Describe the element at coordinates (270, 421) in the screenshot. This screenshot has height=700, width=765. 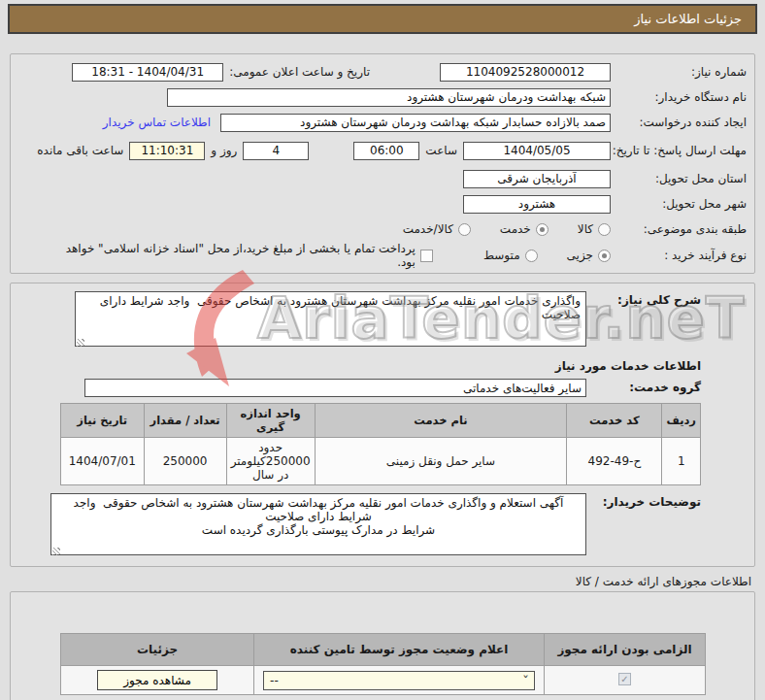
I see `col-measure-unit: واحد اندازه گیری` at that location.